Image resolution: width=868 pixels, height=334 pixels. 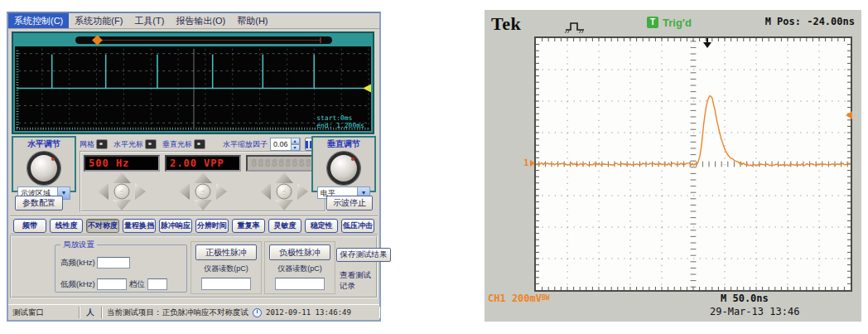 I want to click on waveform-range-slider, so click(x=193, y=40).